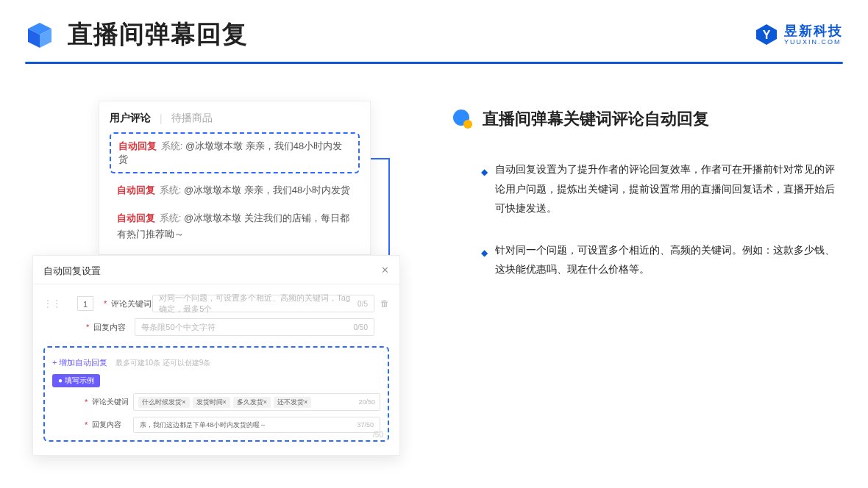 Image resolution: width=868 pixels, height=488 pixels. Describe the element at coordinates (267, 190) in the screenshot. I see `comment-text: @冰墩墩本墩 亲亲，我们48小时内发货` at that location.